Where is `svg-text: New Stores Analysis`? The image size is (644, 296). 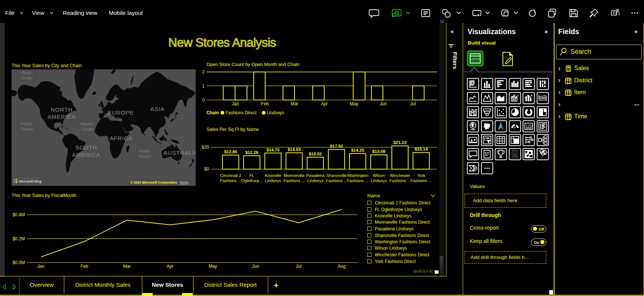
svg-text: New Stores Analysis is located at coordinates (222, 42).